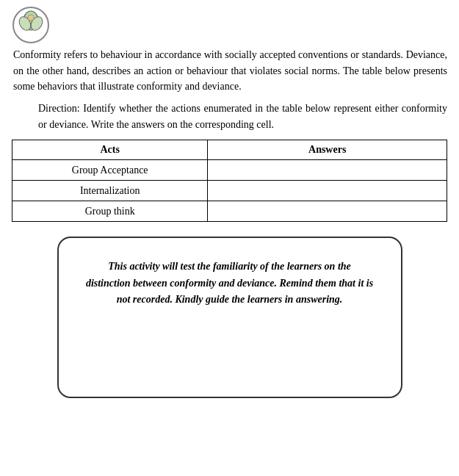 The image size is (459, 476). I want to click on col-header-acts: Acts, so click(110, 150).